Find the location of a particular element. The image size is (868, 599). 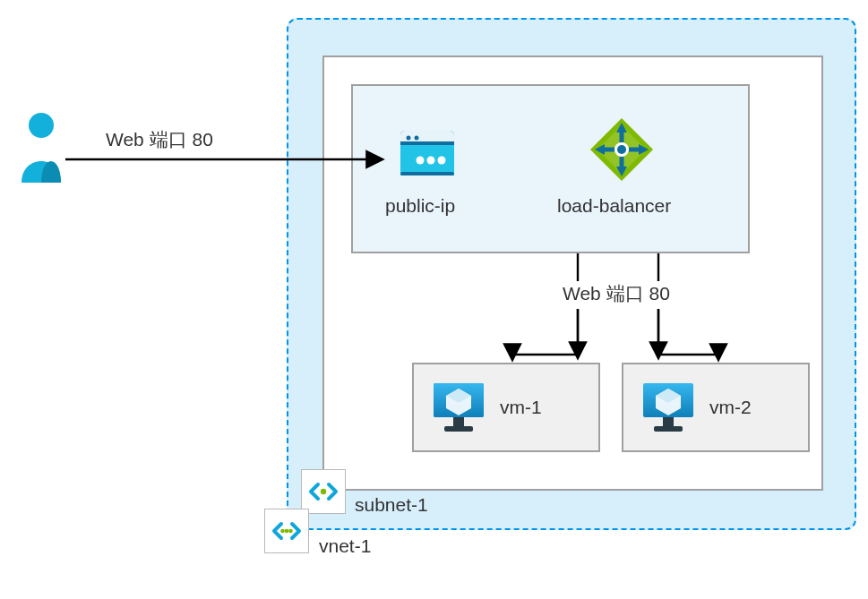

public-ip-icon is located at coordinates (427, 154).